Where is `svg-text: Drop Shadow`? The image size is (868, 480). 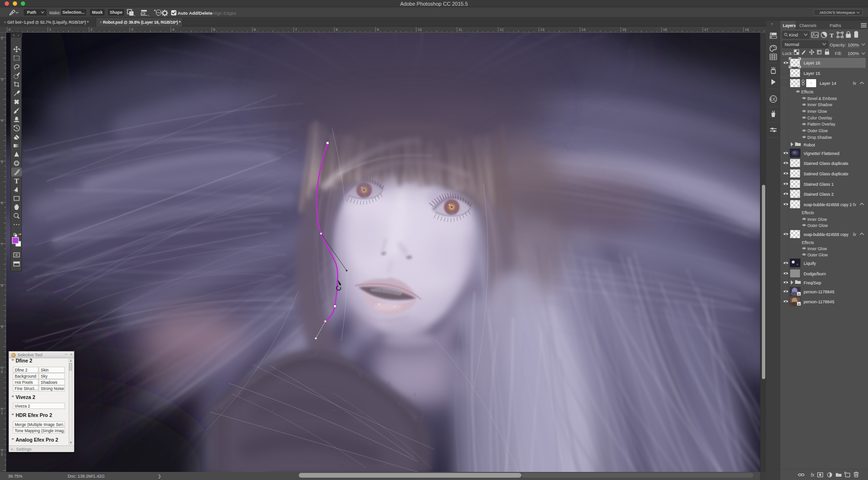
svg-text: Drop Shadow is located at coordinates (820, 137).